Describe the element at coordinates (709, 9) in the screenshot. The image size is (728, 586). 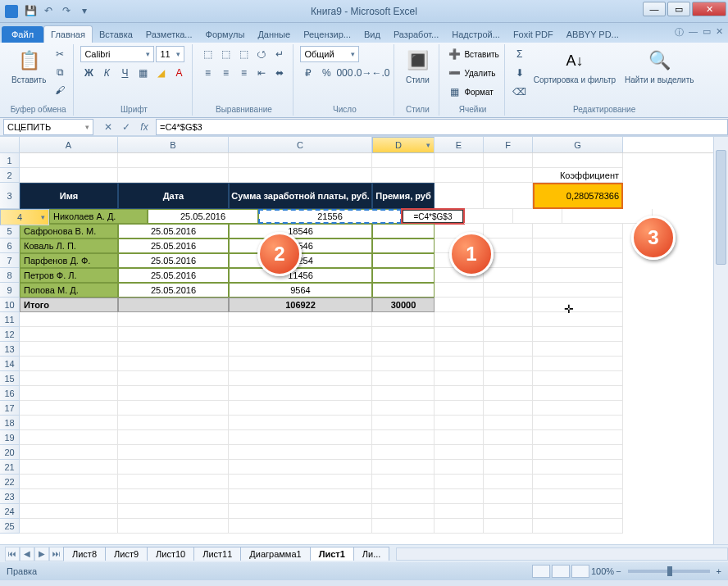
I see `close-button: ✕` at that location.